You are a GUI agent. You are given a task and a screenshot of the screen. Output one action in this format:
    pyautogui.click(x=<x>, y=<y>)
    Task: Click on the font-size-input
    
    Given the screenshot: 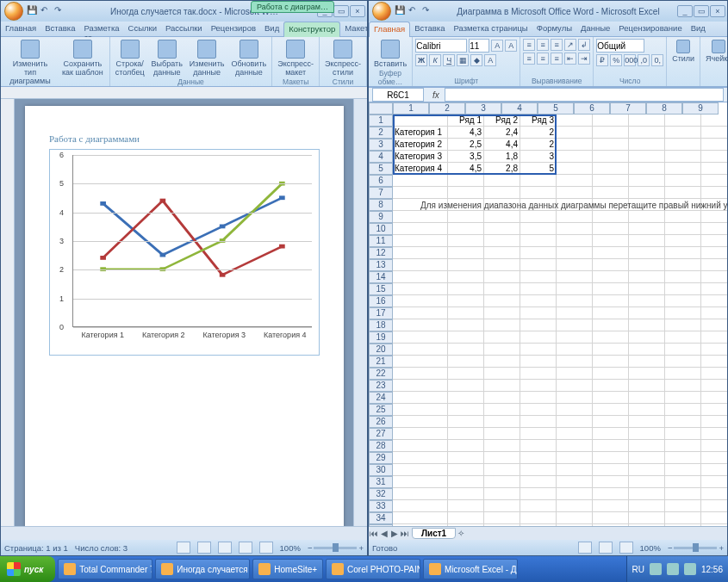 What is the action you would take?
    pyautogui.click(x=479, y=46)
    